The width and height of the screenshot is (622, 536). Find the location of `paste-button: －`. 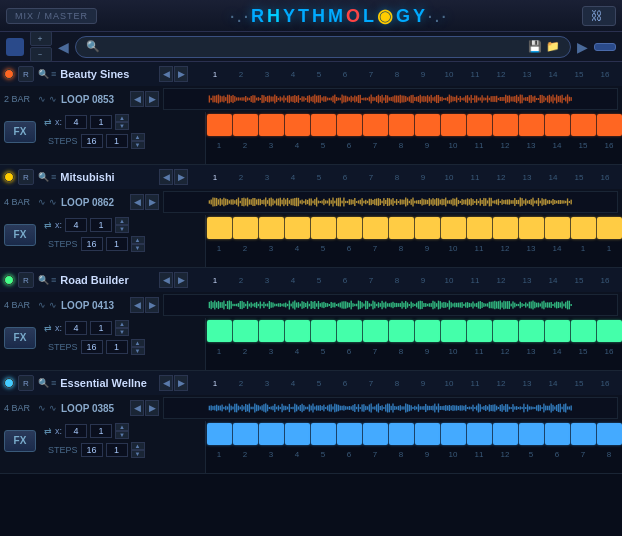

paste-button: － is located at coordinates (41, 54).